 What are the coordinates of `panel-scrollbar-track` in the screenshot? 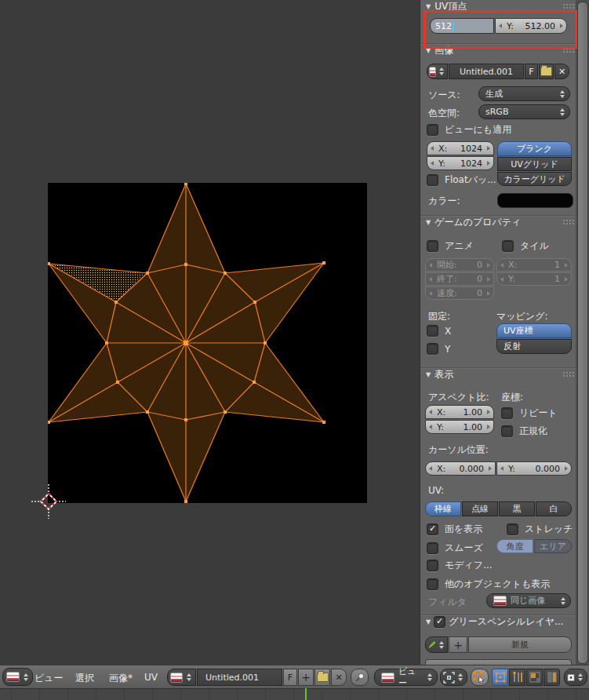 It's located at (582, 333).